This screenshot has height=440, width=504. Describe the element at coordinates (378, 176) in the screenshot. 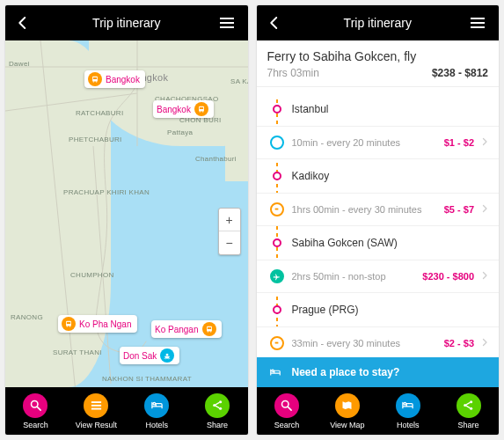

I see `stop-kadikoy: Kadikoy` at that location.